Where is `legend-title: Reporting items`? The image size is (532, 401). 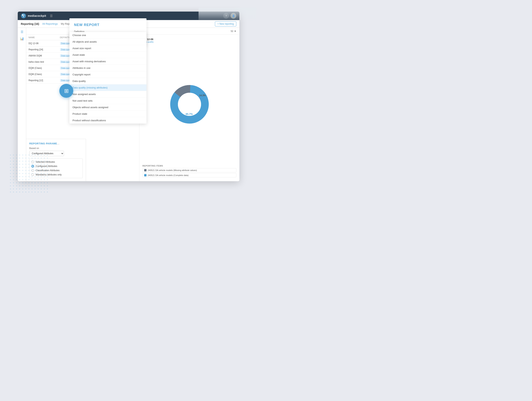
legend-title: Reporting items is located at coordinates (190, 166).